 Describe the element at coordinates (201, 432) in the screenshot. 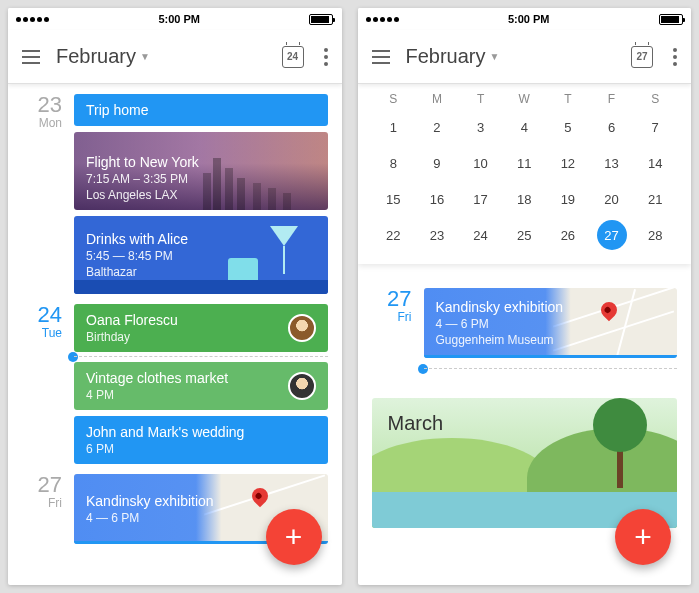

I see `event-title: John and Mark's wedding` at that location.